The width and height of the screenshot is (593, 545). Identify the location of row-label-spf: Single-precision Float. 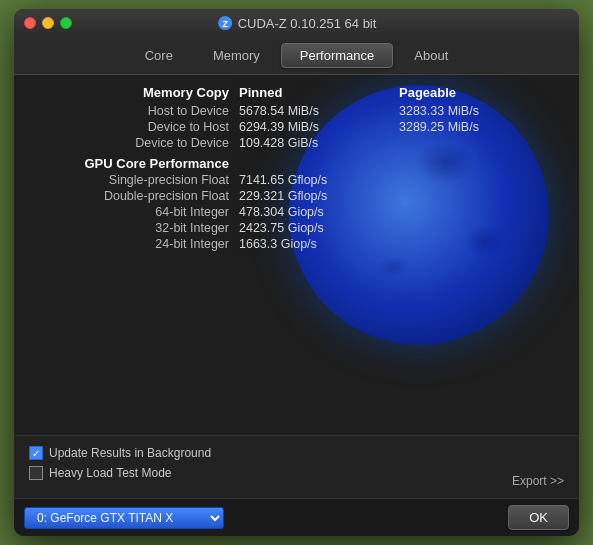
(134, 180).